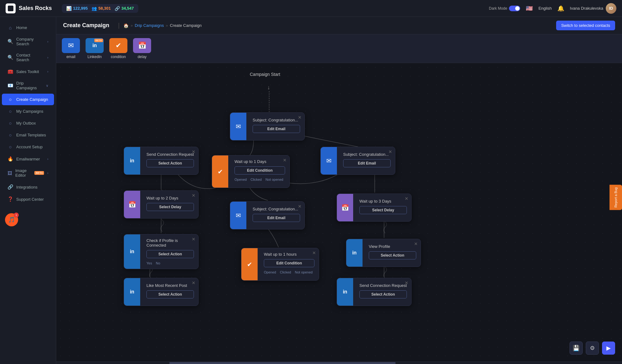  What do you see at coordinates (28, 27) in the screenshot?
I see `sidebar-item-home: ⌂ Home` at bounding box center [28, 27].